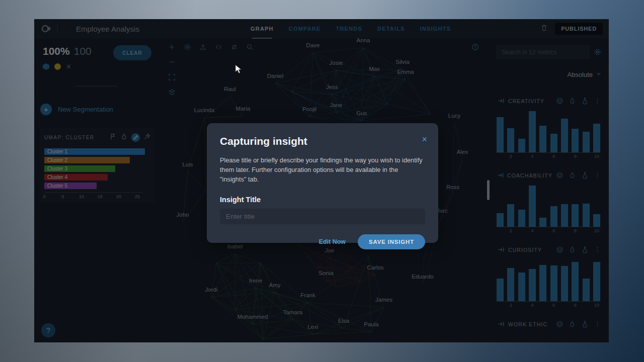 This screenshot has width=644, height=362. What do you see at coordinates (323, 200) in the screenshot?
I see `insight-title-label: Insight Title` at bounding box center [323, 200].